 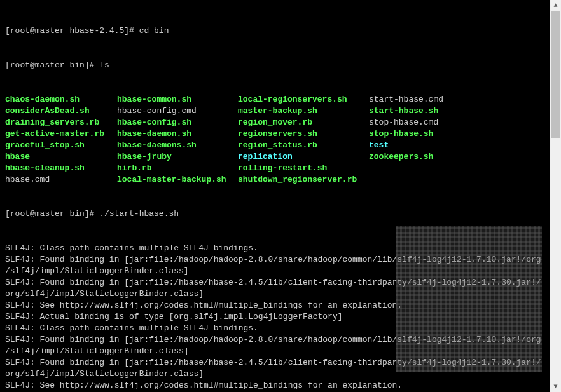 What do you see at coordinates (462, 111) in the screenshot?
I see `file-entry: start-hbase.sh` at bounding box center [462, 111].